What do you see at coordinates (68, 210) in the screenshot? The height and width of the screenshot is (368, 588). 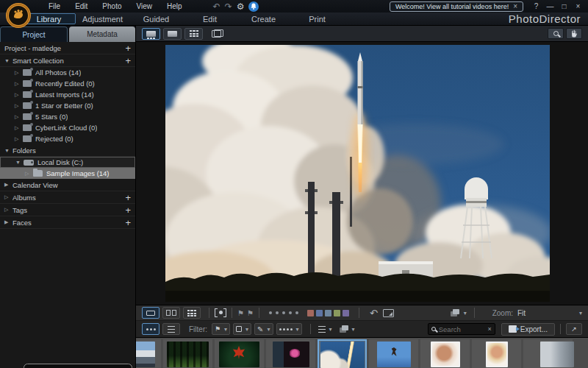 I see `tags-header: ▷ Tags +` at bounding box center [68, 210].